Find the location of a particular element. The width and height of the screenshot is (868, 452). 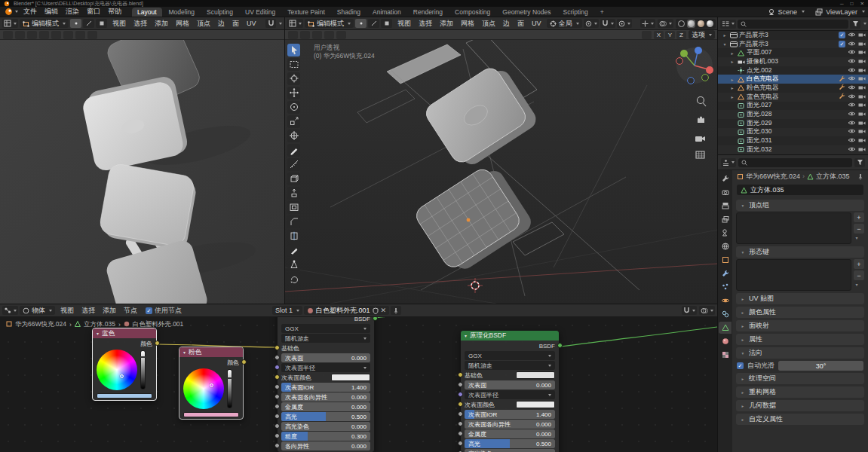

collapse-icon: ▾ is located at coordinates (184, 353).